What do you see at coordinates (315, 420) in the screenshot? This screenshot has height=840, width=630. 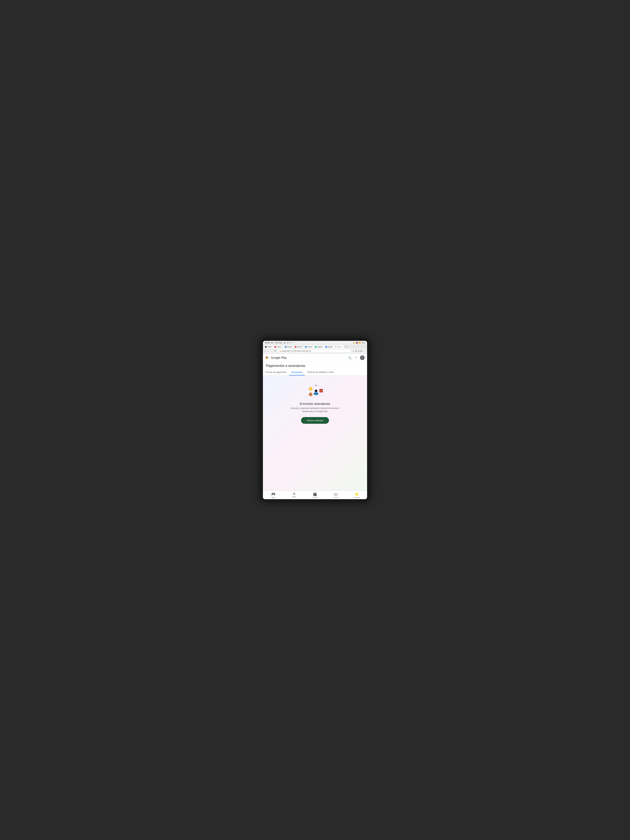 I see `tablet-frame: 09:59 ter., 2 de mai. ☁ 💬 ✔ • 🔒 🔇 📶 26% …` at bounding box center [315, 420].